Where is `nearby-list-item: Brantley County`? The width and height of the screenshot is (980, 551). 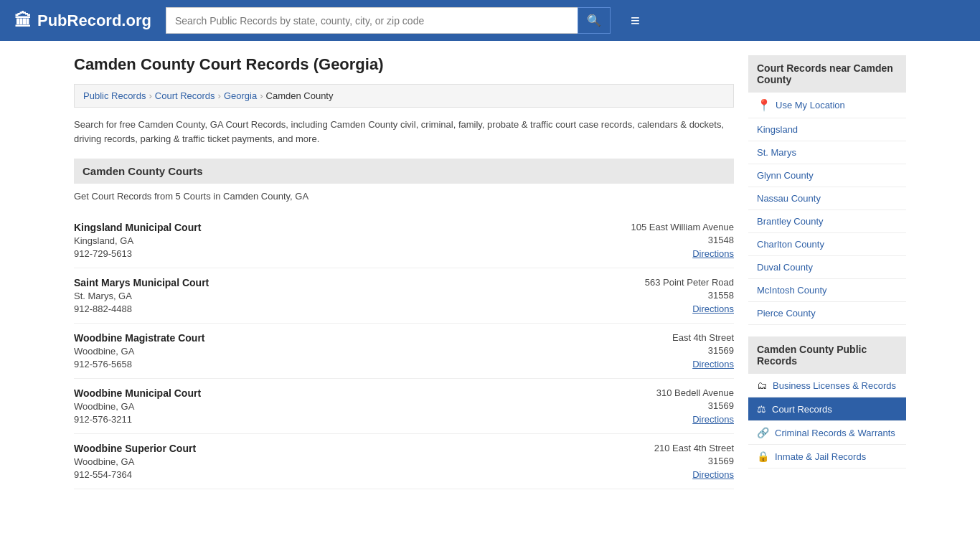 nearby-list-item: Brantley County is located at coordinates (827, 222).